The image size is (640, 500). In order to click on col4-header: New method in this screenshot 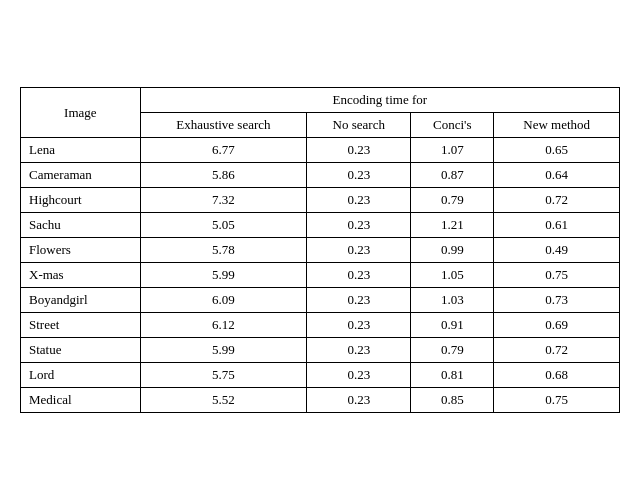, I will do `click(557, 126)`.